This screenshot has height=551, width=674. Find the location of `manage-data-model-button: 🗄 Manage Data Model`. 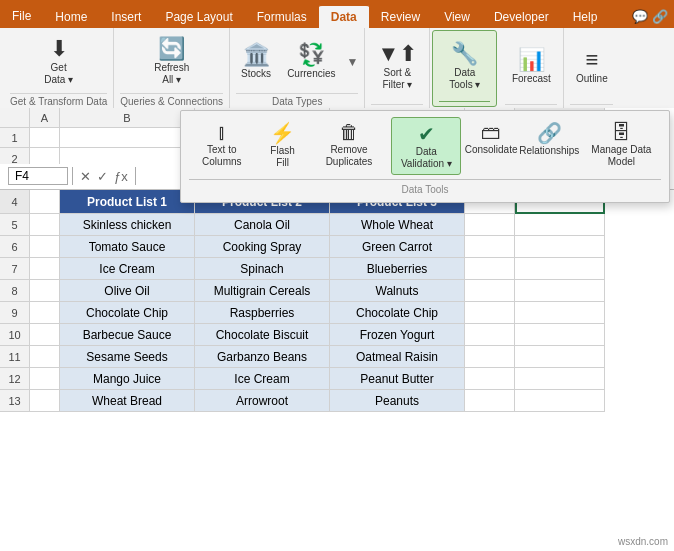

manage-data-model-button: 🗄 Manage Data Model is located at coordinates (622, 144).